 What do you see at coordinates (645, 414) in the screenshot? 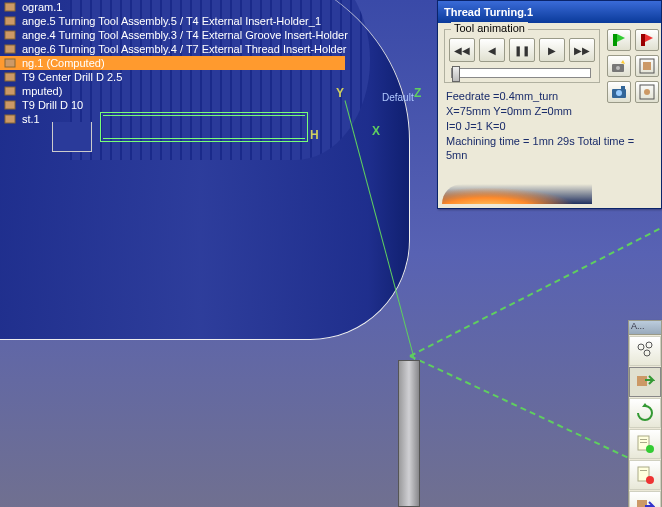
I see `side-toolbar: A...` at bounding box center [645, 414].